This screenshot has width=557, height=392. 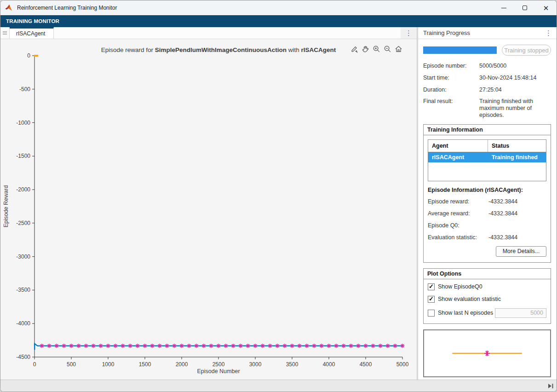 I want to click on more-details-button: More Details..., so click(x=521, y=251).